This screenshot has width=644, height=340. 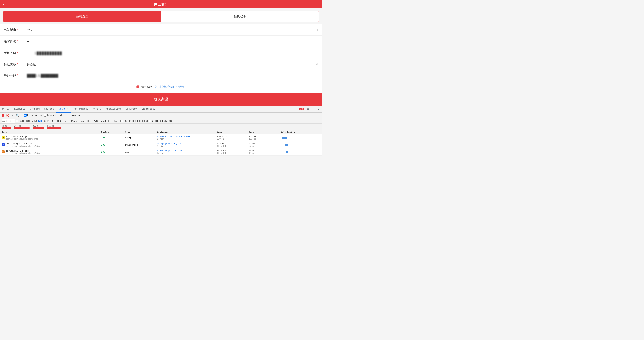 I want to click on cert-type-row: 凭证类型 * 身份证 ∨, so click(x=161, y=65).